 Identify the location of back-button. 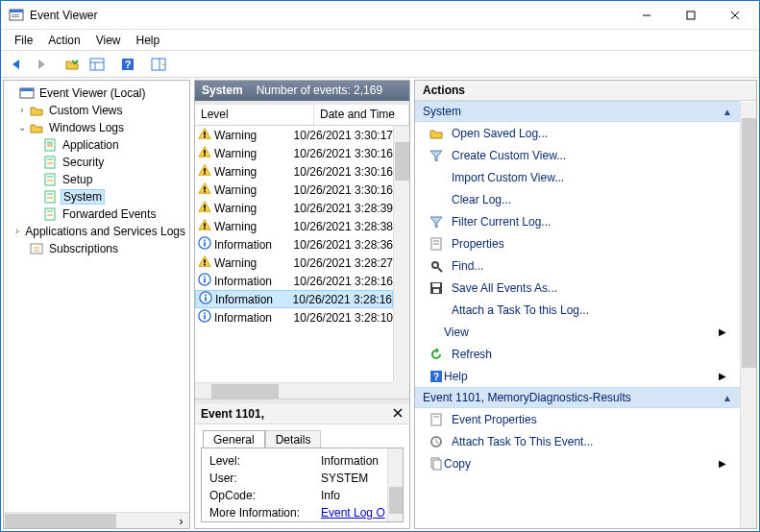
(16, 64).